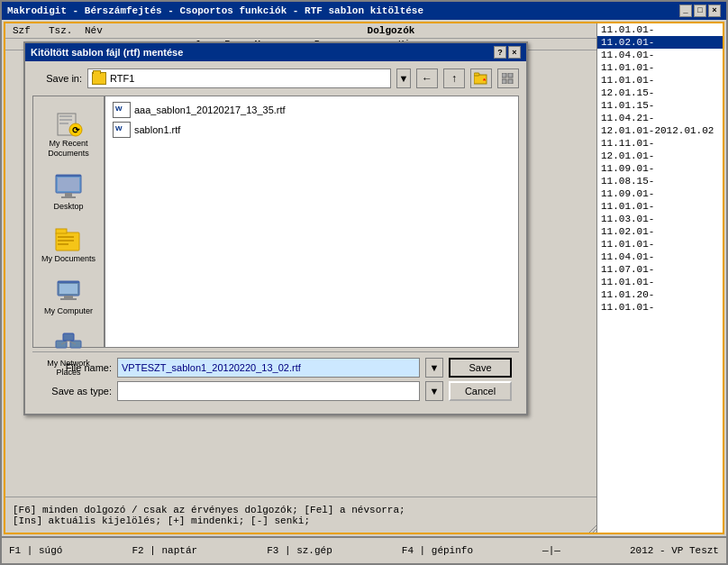 This screenshot has height=565, width=728. Describe the element at coordinates (211, 368) in the screenshot. I see `file-name-value: VPTESZT_sablon1_20120220_13_02.rtf` at that location.